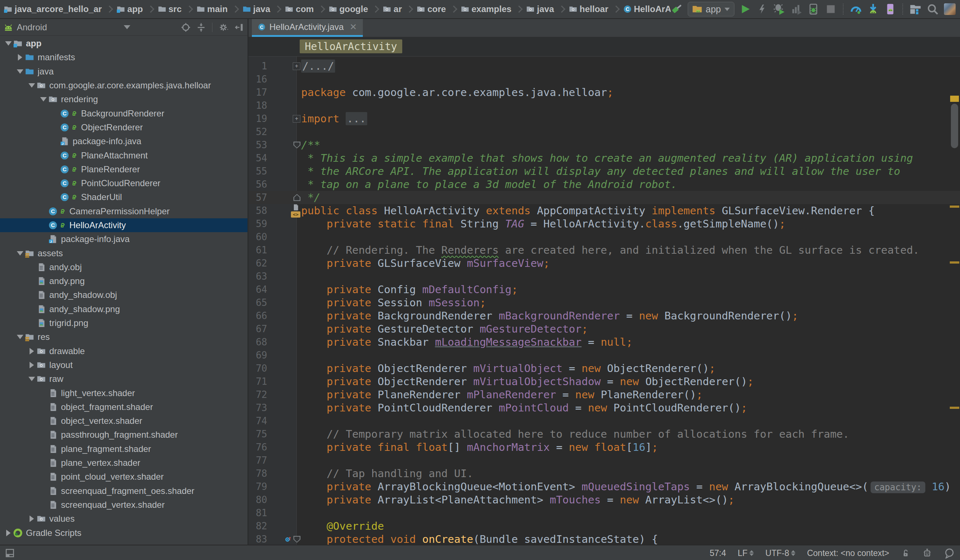 This screenshot has width=960, height=560. I want to click on tree-item-assets: assets, so click(124, 253).